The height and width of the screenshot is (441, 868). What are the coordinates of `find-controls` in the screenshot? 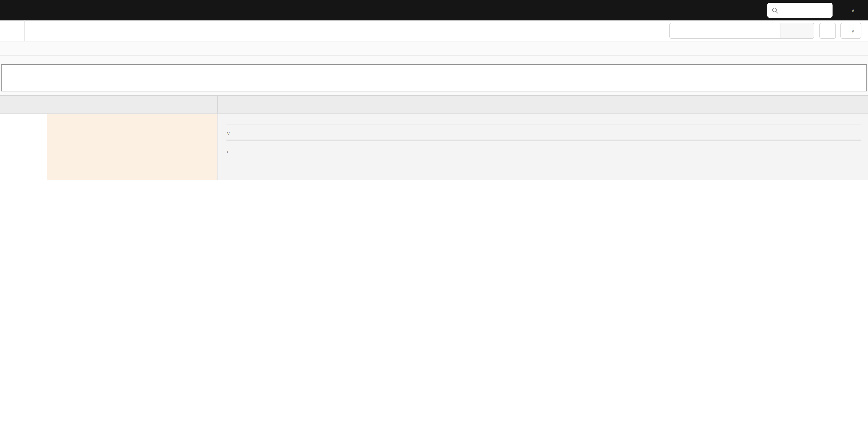 It's located at (797, 31).